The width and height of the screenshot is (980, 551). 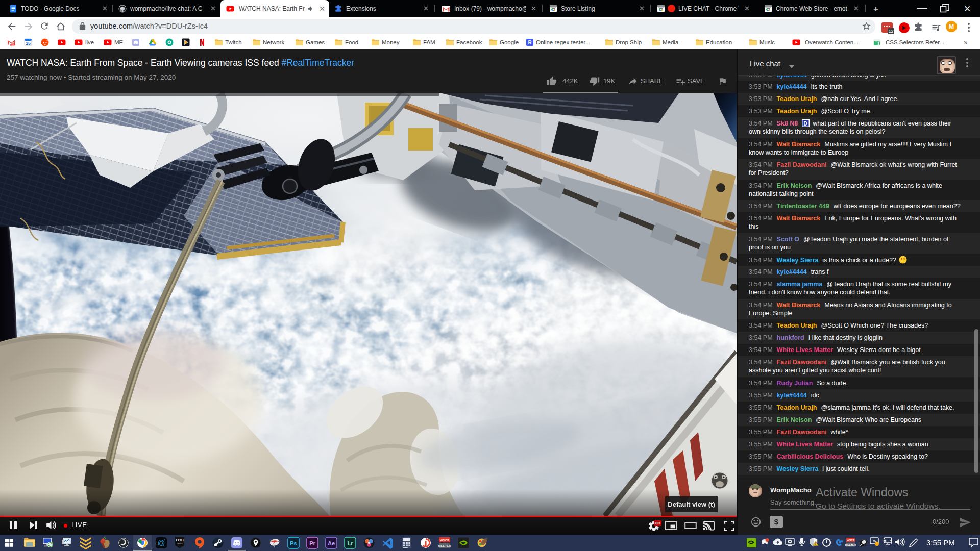 I want to click on svg-text: Ps, so click(x=293, y=543).